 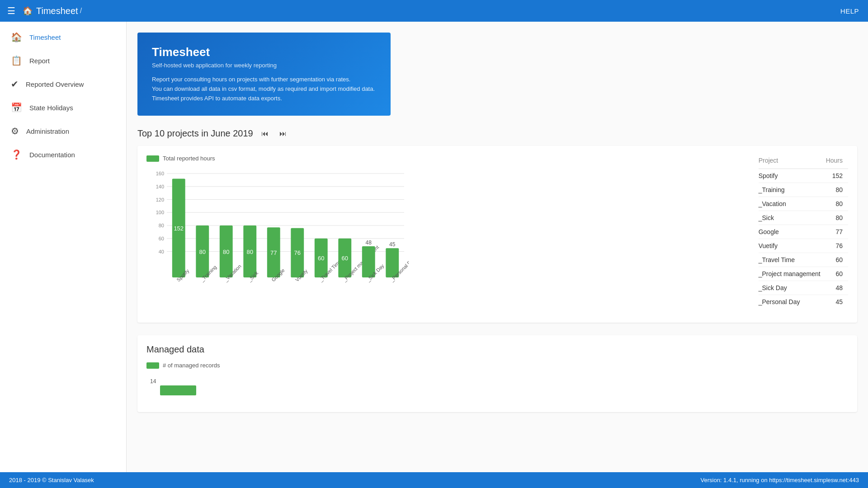 What do you see at coordinates (837, 246) in the screenshot?
I see `project-hours: 76` at bounding box center [837, 246].